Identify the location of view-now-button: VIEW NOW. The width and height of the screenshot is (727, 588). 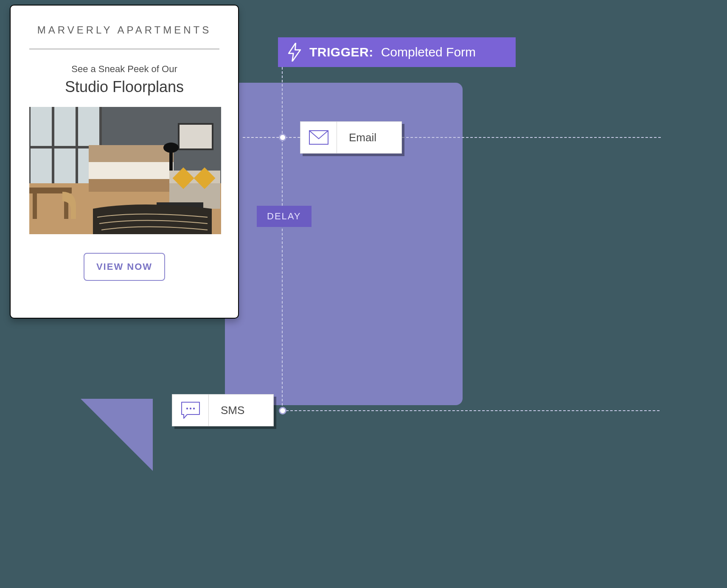
(124, 267).